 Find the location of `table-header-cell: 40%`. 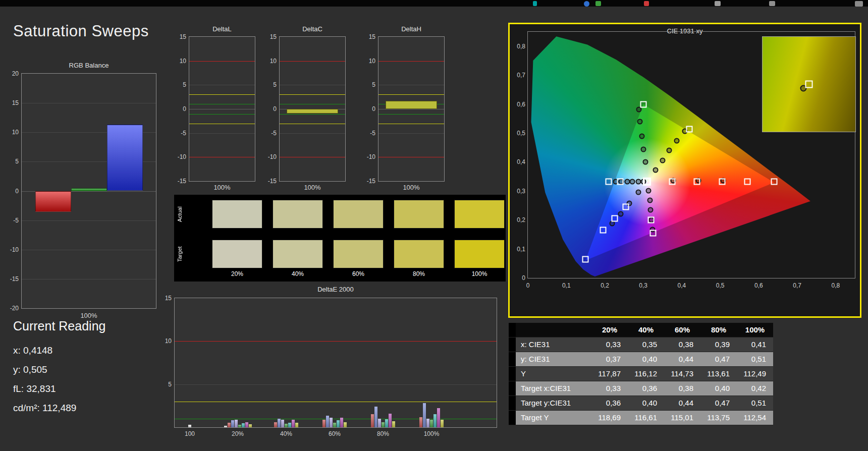

table-header-cell: 40% is located at coordinates (646, 330).